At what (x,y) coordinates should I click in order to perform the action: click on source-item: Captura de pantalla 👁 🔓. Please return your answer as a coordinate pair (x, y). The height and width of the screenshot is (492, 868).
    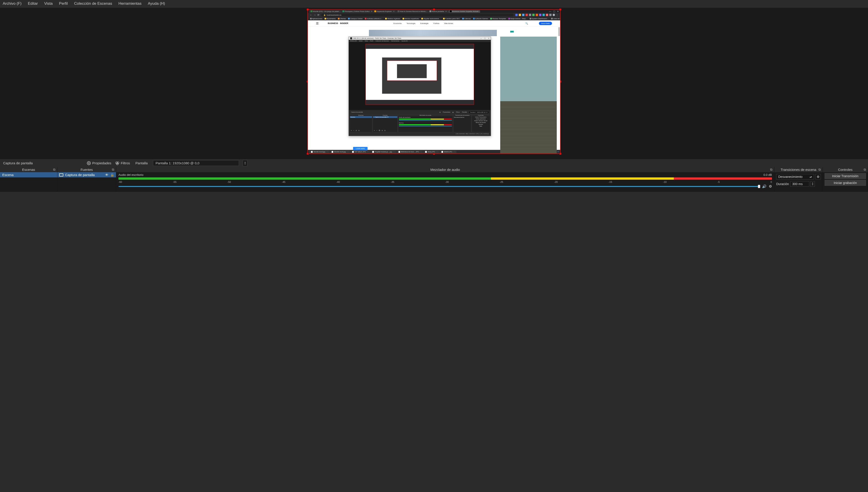
    Looking at the image, I should click on (86, 175).